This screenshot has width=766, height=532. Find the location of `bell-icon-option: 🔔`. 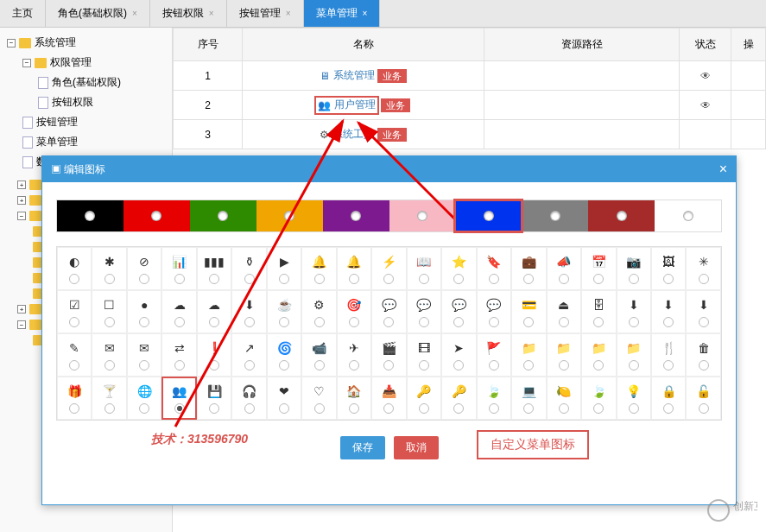

bell-icon-option: 🔔 is located at coordinates (354, 269).